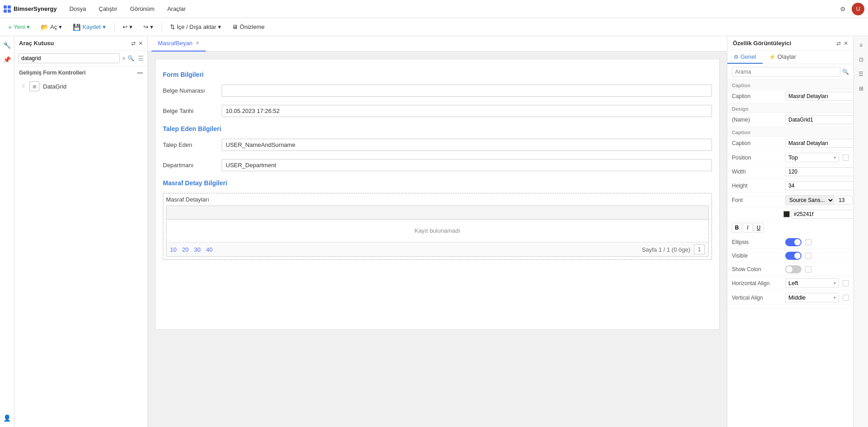 The width and height of the screenshot is (868, 427). Describe the element at coordinates (793, 269) in the screenshot. I see `prop-showcolon-toggle` at that location.